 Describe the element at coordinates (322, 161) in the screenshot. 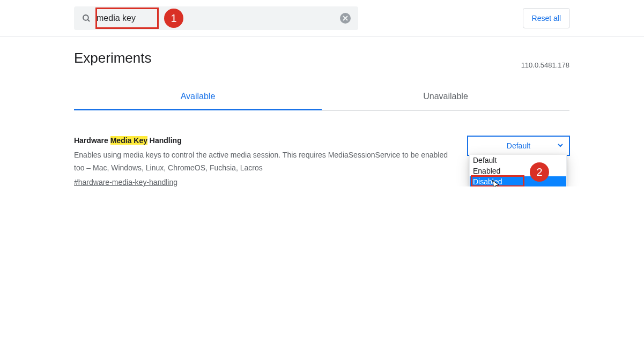

I see `flag-row: Hardware Media Key Handling Enables usin…` at that location.